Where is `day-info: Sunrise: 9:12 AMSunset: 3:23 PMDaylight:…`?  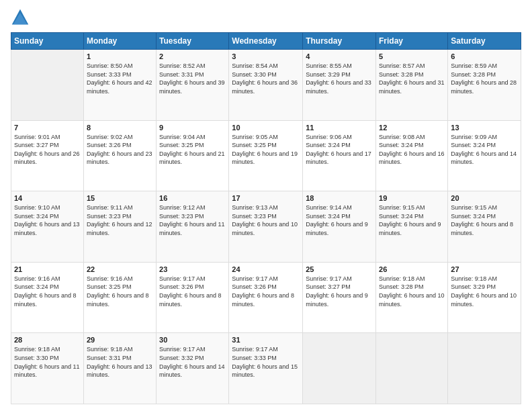
day-info: Sunrise: 9:12 AMSunset: 3:23 PMDaylight:… is located at coordinates (192, 220).